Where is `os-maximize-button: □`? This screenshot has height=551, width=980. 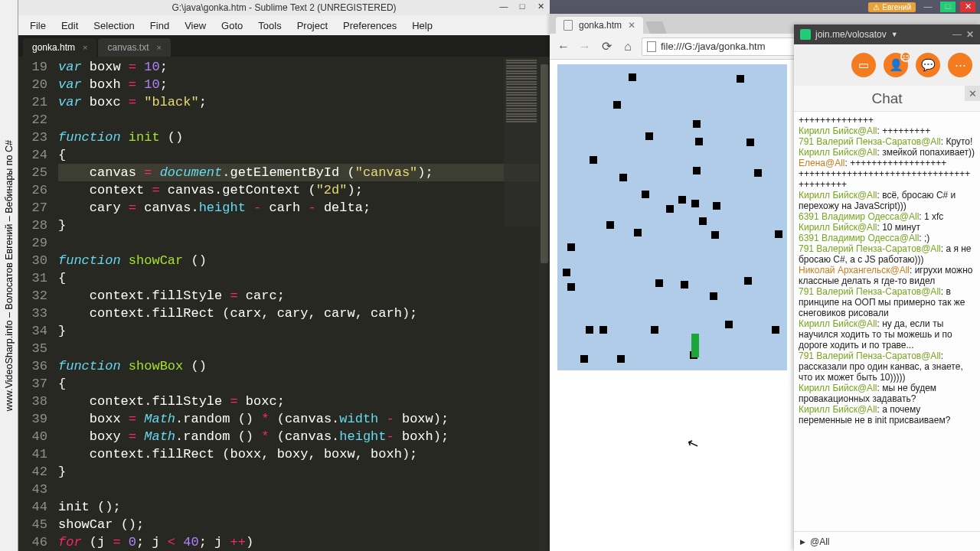 os-maximize-button: □ is located at coordinates (948, 7).